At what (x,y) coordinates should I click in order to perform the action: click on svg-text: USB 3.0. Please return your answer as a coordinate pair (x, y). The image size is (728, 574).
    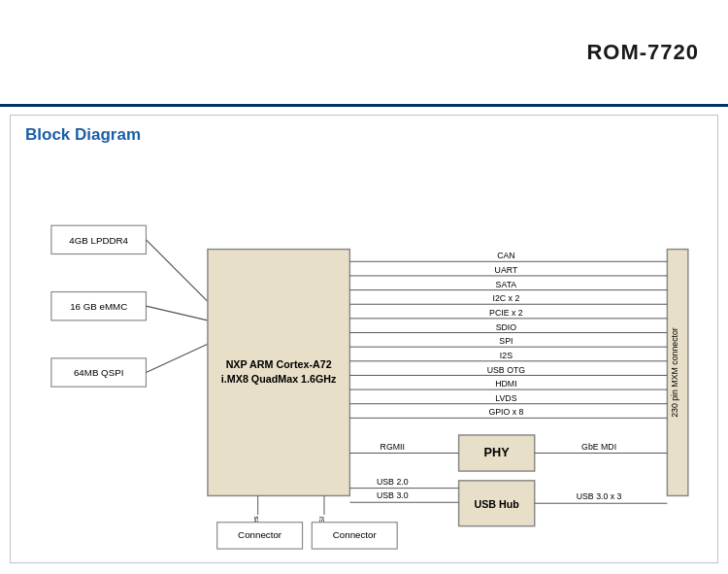
    Looking at the image, I should click on (392, 495).